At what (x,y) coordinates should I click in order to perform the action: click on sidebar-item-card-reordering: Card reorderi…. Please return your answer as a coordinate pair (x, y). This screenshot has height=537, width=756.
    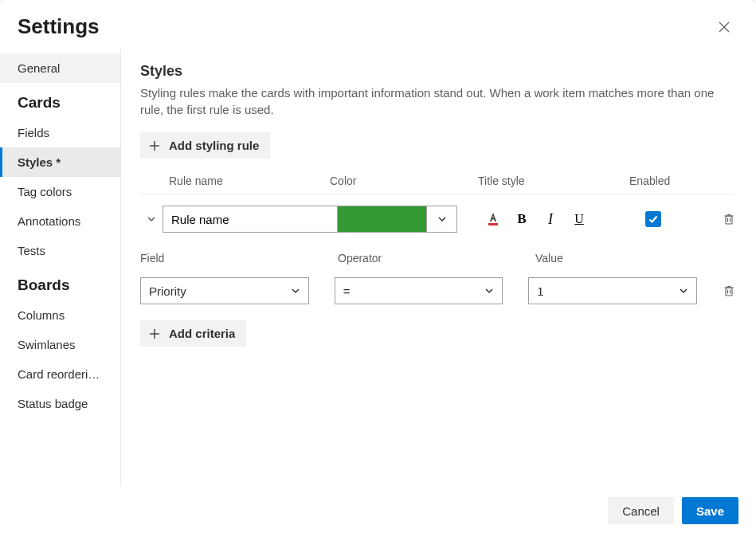
    Looking at the image, I should click on (61, 374).